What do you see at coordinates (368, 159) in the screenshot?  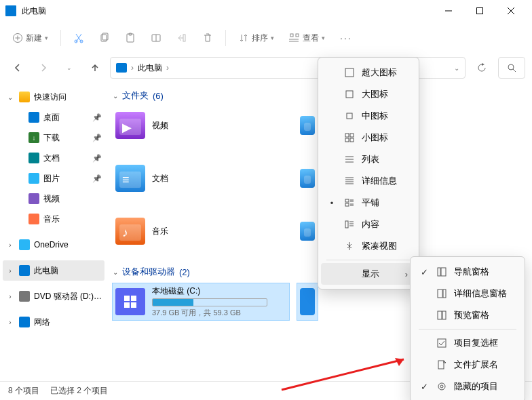 I see `menu-item: 列表` at bounding box center [368, 159].